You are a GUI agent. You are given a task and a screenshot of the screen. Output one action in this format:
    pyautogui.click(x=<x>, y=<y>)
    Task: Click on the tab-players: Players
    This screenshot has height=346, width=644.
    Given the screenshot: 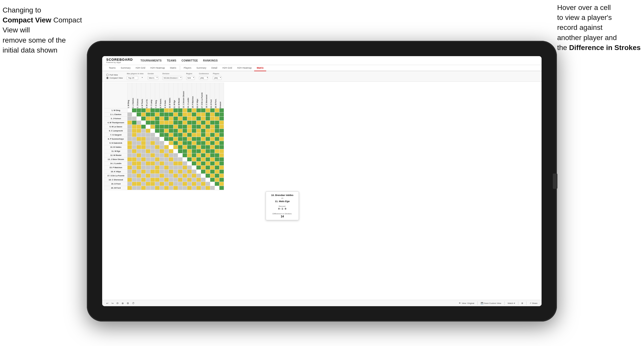 What is the action you would take?
    pyautogui.click(x=188, y=68)
    